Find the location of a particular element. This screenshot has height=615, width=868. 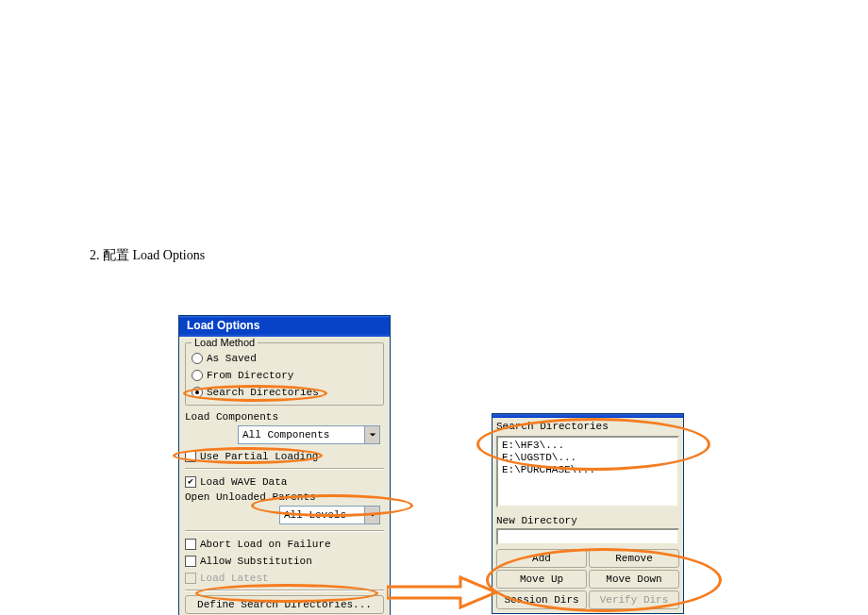

search-directories-dialog: Search Directories E:\HF3\... E:\UGSTD\.… is located at coordinates (588, 513).